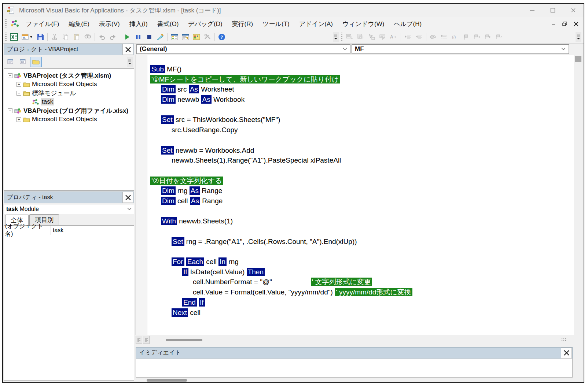 The height and width of the screenshot is (386, 588). What do you see at coordinates (394, 37) in the screenshot?
I see `complete-word-button: A` at bounding box center [394, 37].